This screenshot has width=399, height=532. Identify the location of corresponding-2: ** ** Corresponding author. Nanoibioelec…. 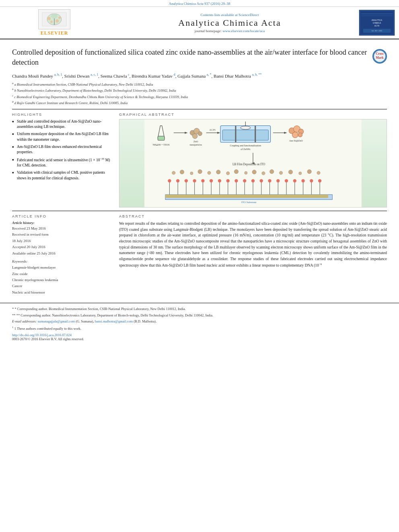
(200, 315).